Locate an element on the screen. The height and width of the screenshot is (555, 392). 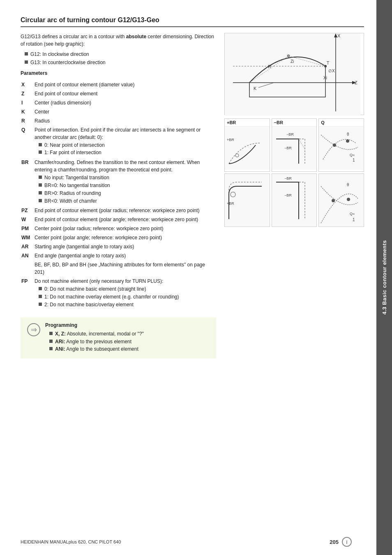
param-key-AR: AR is located at coordinates (28, 247).